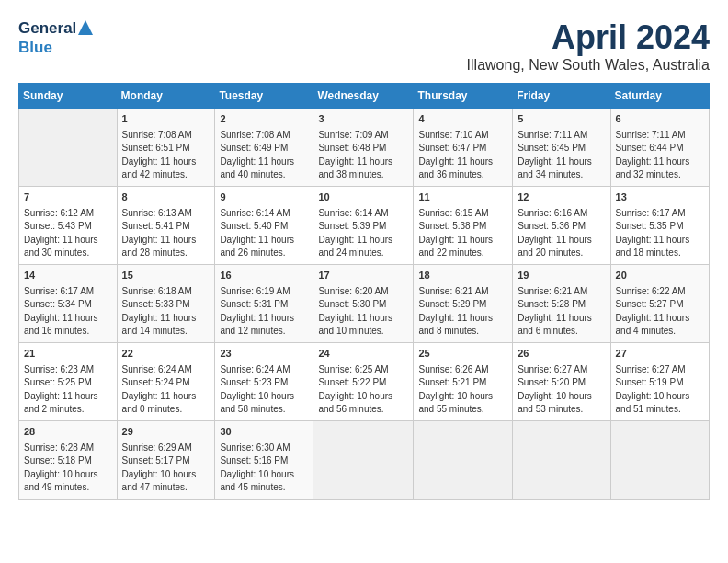 Image resolution: width=728 pixels, height=563 pixels. Describe the element at coordinates (364, 381) in the screenshot. I see `calendar-cell: 24Sunrise: 6:25 AMSunset: 5:22 PMDayligh…` at that location.